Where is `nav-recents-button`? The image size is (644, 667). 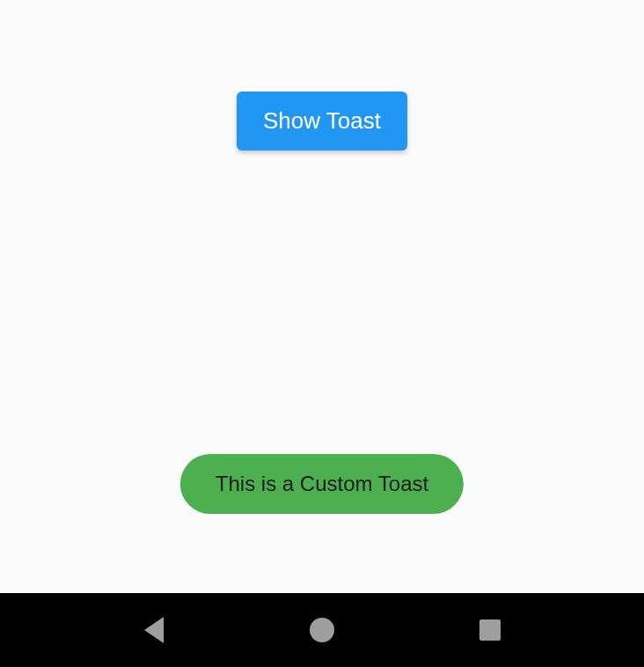 nav-recents-button is located at coordinates (490, 630).